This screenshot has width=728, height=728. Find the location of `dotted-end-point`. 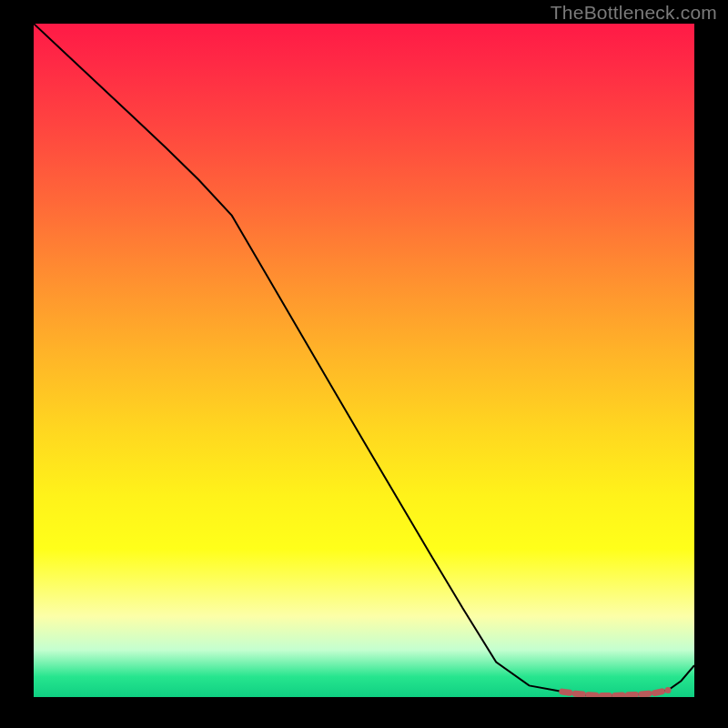

dotted-end-point is located at coordinates (668, 690).